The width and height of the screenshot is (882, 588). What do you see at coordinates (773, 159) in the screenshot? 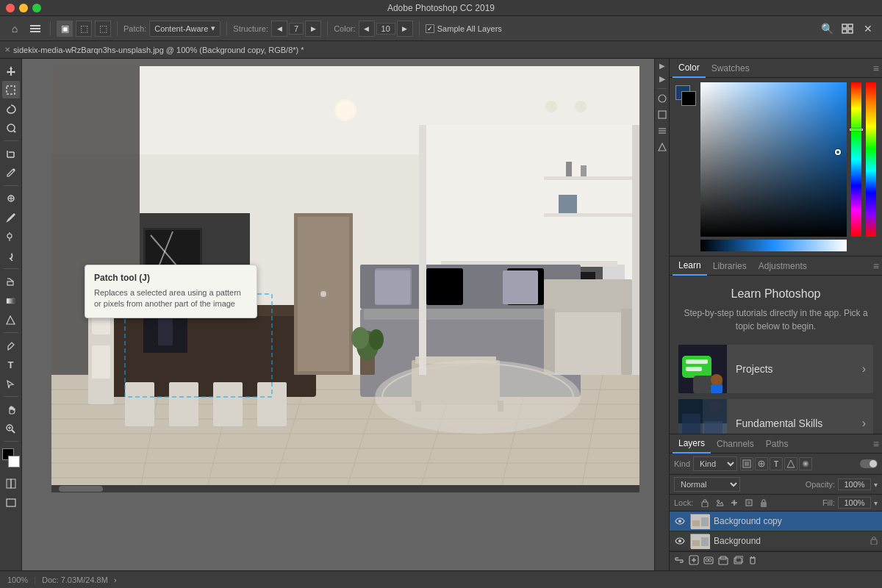
I see `saturation-value-picker` at bounding box center [773, 159].